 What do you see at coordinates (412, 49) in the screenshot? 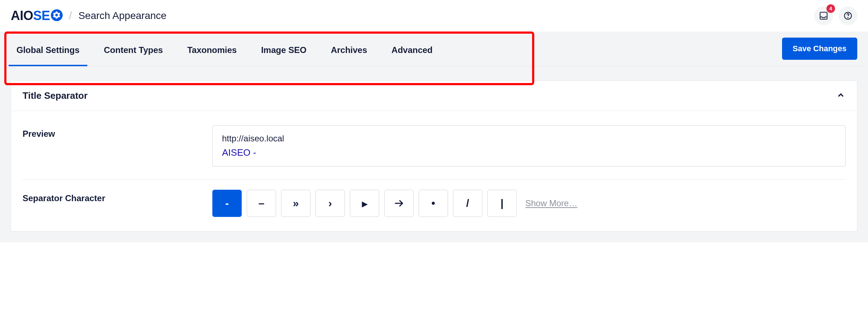
I see `tab-advanced: Advanced` at bounding box center [412, 49].